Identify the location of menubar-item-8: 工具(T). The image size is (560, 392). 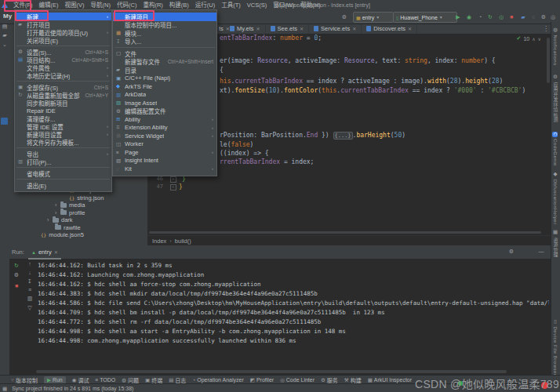
(231, 5).